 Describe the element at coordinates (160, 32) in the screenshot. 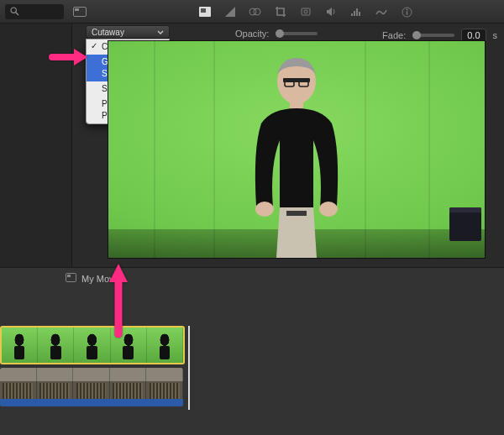

I see `chevron-down-icon` at that location.